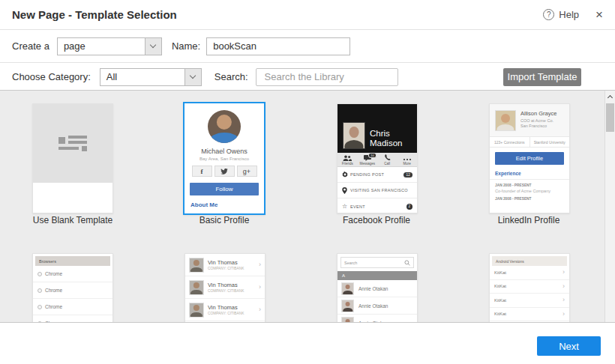 The image size is (615, 364). What do you see at coordinates (542, 77) in the screenshot?
I see `import-template-button: Import Template` at bounding box center [542, 77].